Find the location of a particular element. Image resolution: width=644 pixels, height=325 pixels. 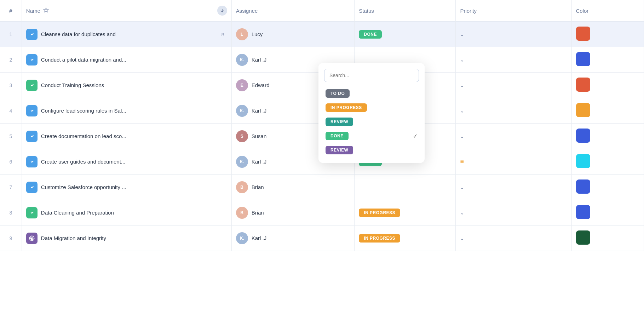

task-name-text: Configure lead scoring rules in Sal... is located at coordinates (105, 110).